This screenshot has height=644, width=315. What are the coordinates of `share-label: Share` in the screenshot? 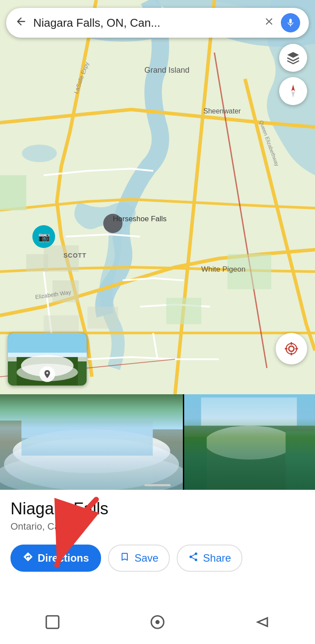 It's located at (217, 558).